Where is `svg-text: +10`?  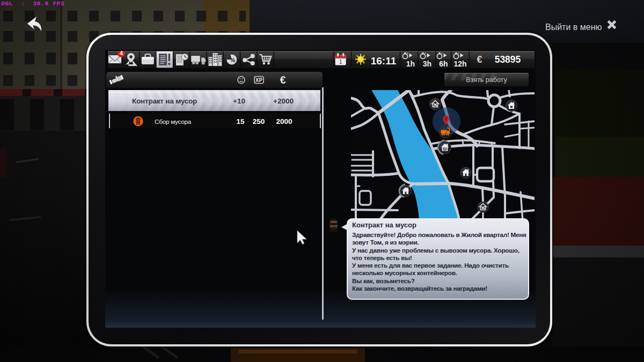
svg-text: +10 is located at coordinates (239, 101).